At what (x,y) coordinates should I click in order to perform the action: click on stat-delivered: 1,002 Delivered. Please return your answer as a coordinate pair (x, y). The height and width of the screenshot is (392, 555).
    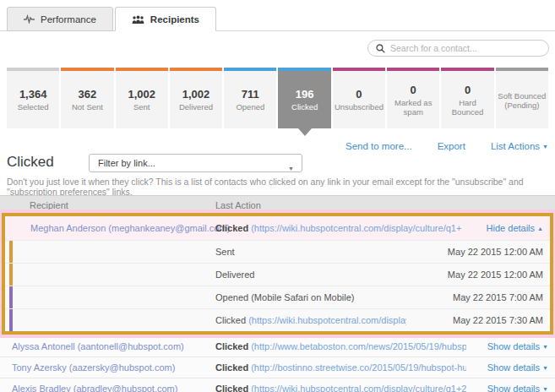
    Looking at the image, I should click on (196, 98).